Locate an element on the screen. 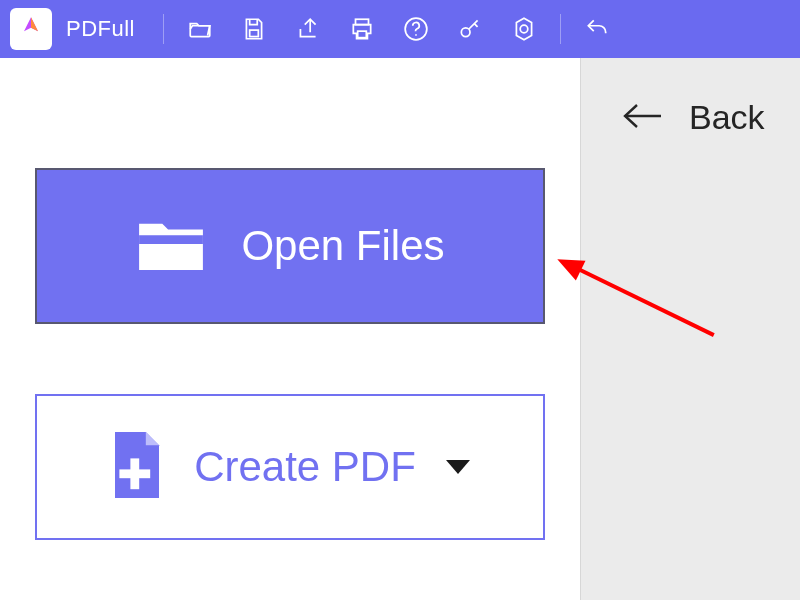 The height and width of the screenshot is (600, 800). open-icon is located at coordinates (200, 29).